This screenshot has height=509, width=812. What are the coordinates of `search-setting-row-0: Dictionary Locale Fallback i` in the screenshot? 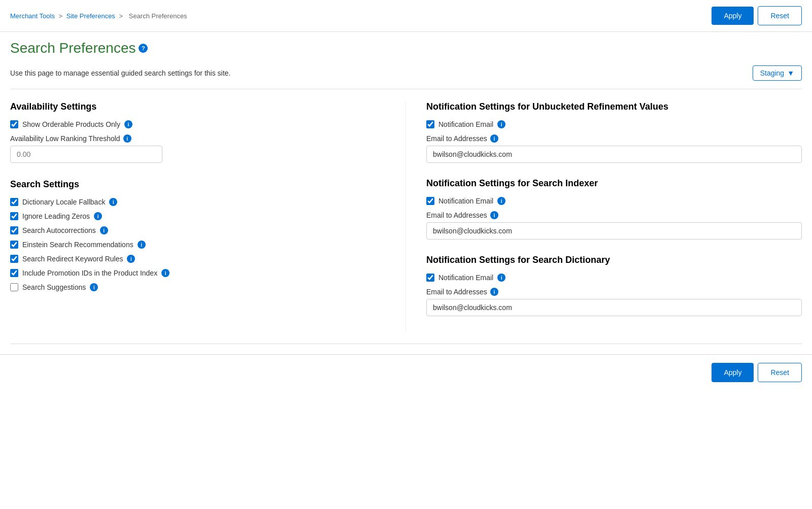 It's located at (198, 202).